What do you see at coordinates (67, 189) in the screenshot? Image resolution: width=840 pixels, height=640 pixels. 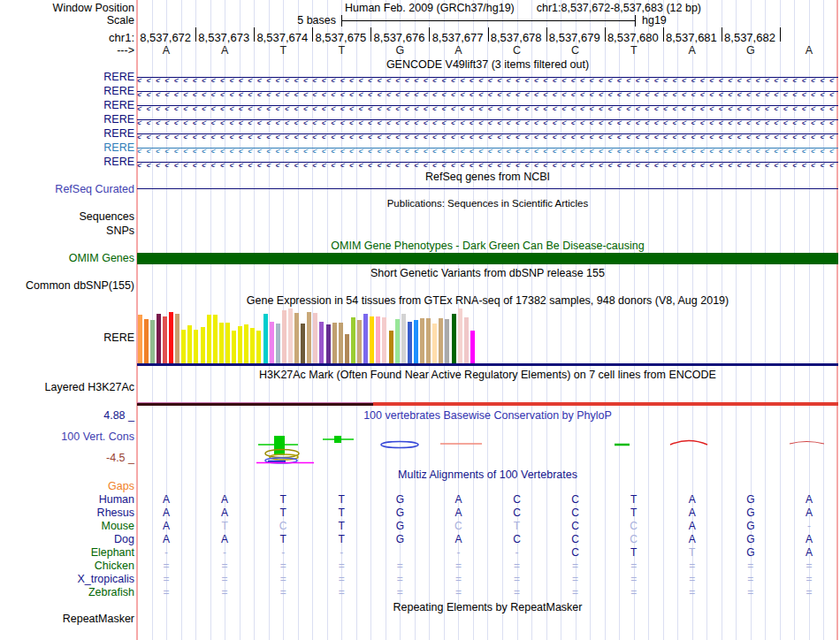 I see `refseq-curated-label: RefSeq Curated` at bounding box center [67, 189].